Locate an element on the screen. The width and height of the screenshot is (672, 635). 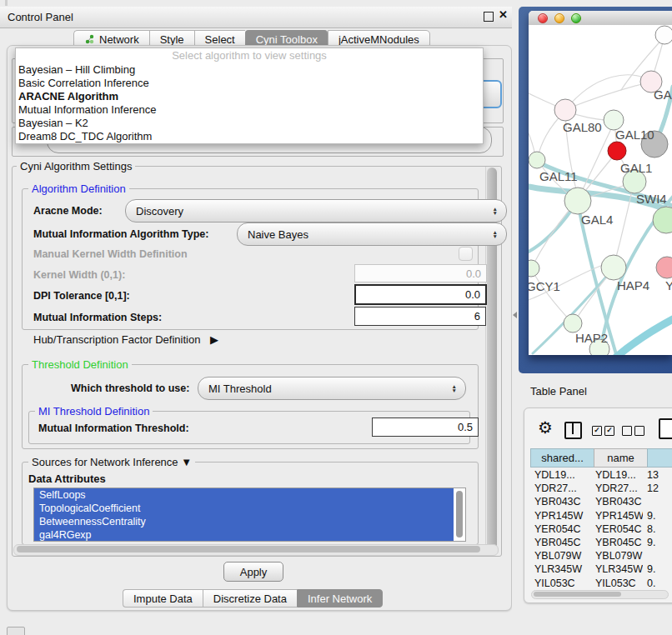
table-cell: YER054C is located at coordinates (560, 529).